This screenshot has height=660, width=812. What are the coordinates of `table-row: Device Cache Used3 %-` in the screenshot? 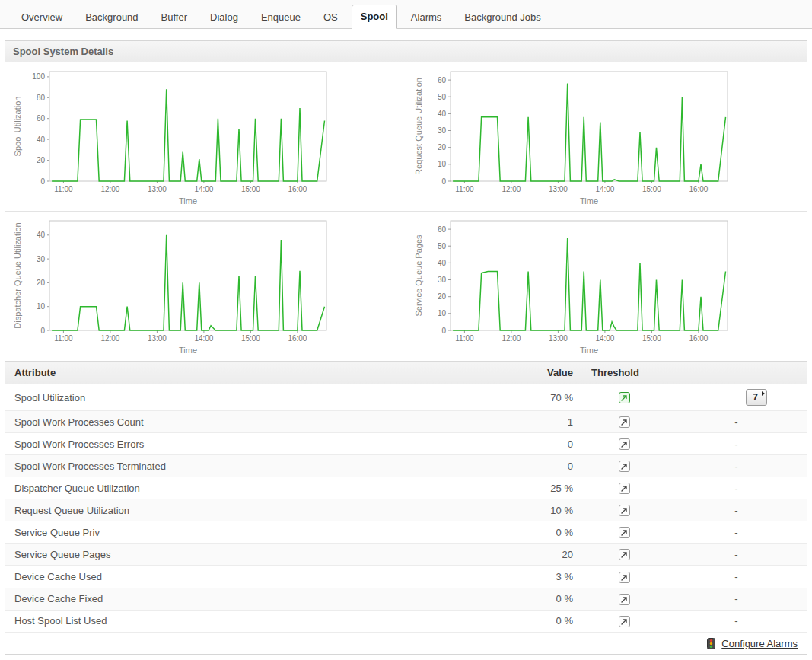 It's located at (406, 577).